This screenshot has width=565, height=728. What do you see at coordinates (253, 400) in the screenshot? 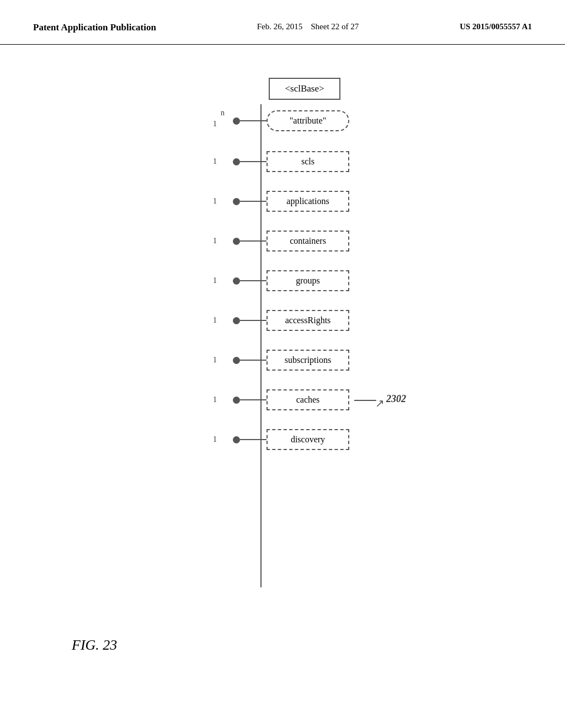
I see `horiz-caches` at bounding box center [253, 400].